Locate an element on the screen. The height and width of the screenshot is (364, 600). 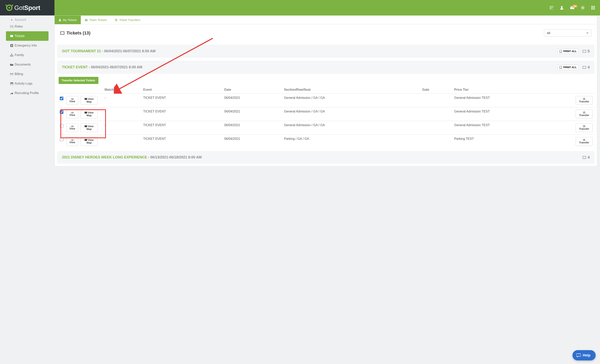
sidebar-item-emergency: Emergency Info is located at coordinates (27, 46).